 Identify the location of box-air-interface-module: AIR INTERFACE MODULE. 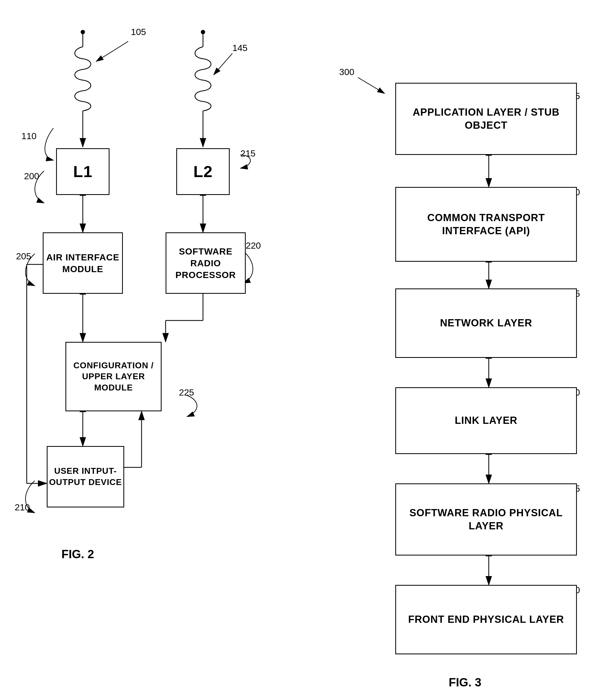
(83, 263).